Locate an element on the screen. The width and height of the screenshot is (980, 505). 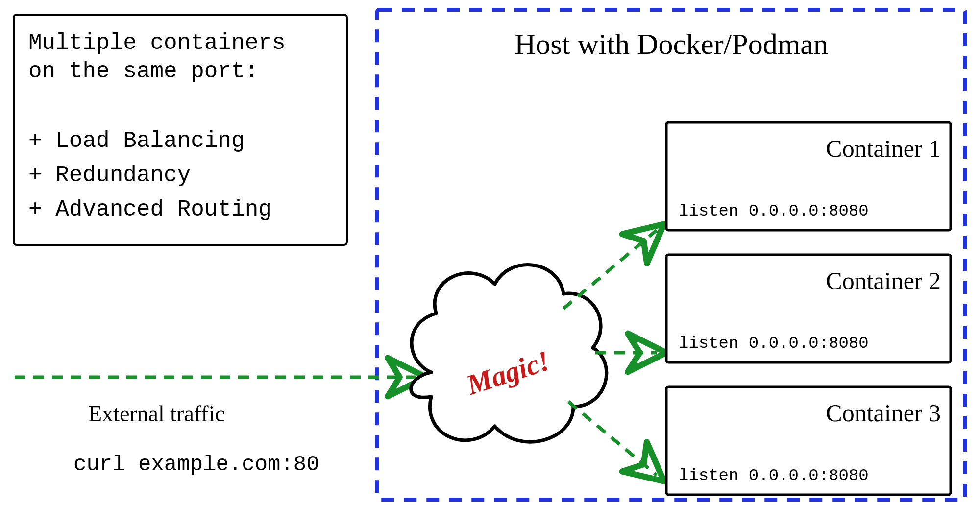
benefits-bullet-1: + Load Balancing is located at coordinates (137, 141).